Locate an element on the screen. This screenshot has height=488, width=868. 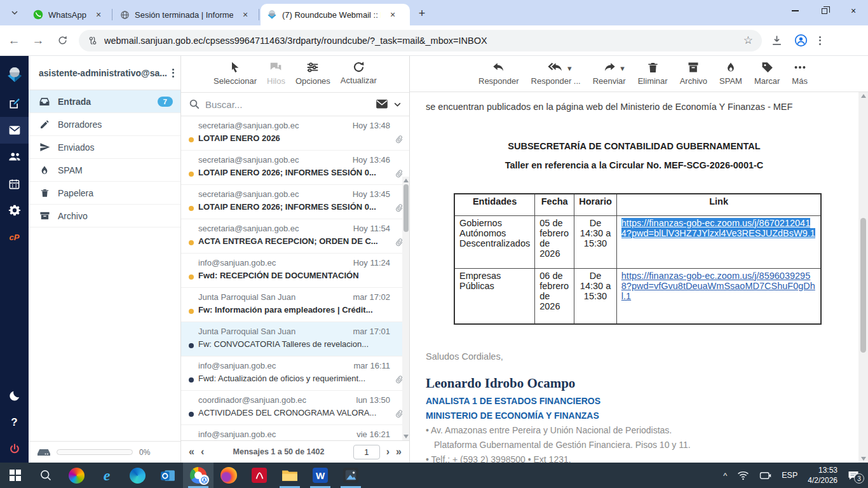
next-page-button: › is located at coordinates (388, 452).